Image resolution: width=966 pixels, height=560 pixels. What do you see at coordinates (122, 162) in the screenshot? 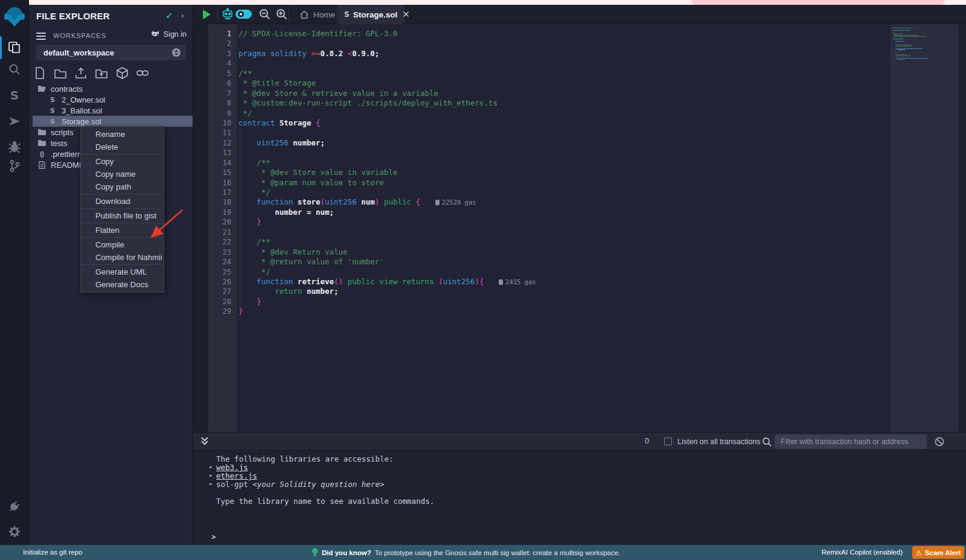
I see `menu-item-copy: Copy` at bounding box center [122, 162].